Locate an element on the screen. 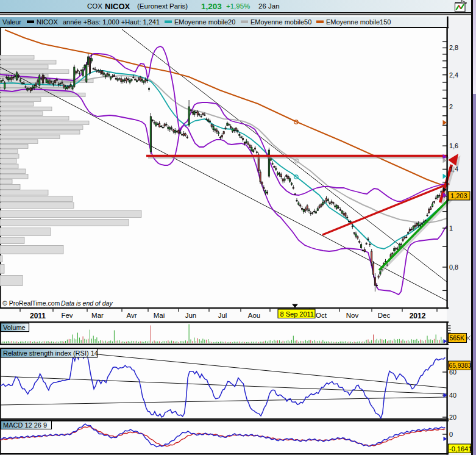  svg-text: Jun is located at coordinates (191, 315).